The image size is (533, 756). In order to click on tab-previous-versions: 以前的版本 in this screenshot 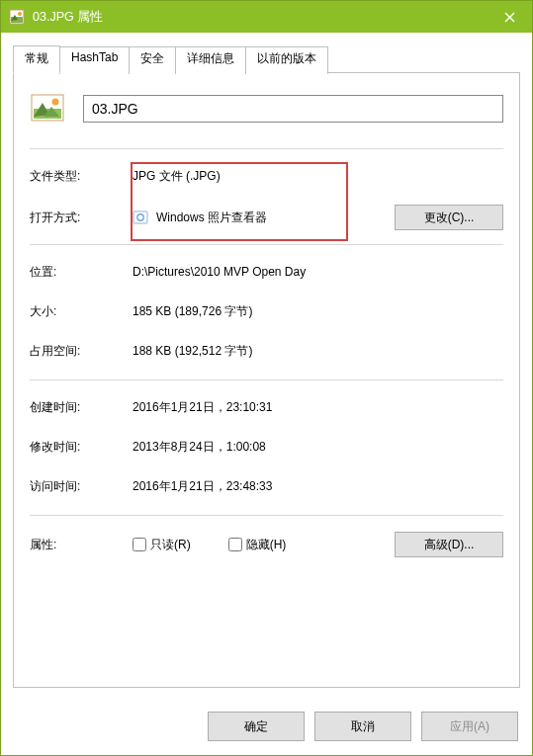, I will do `click(287, 60)`.